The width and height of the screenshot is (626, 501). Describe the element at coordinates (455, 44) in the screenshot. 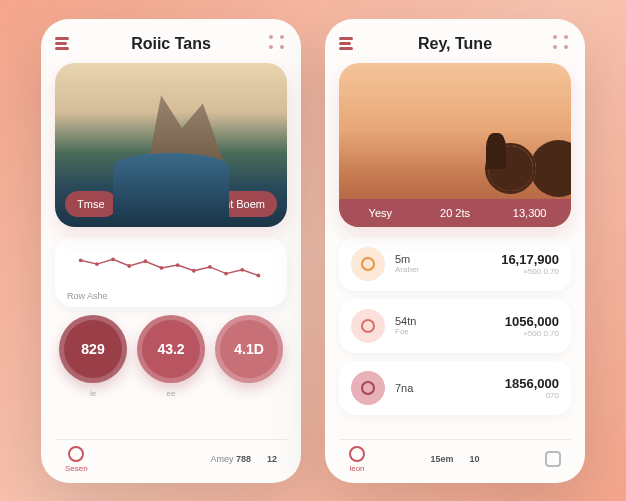

I see `page-title: Rey, Tune` at that location.